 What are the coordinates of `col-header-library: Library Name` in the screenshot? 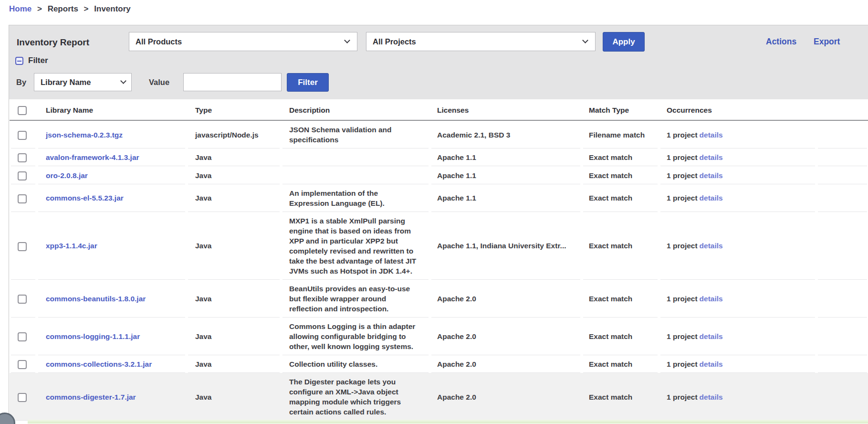 It's located at (112, 111).